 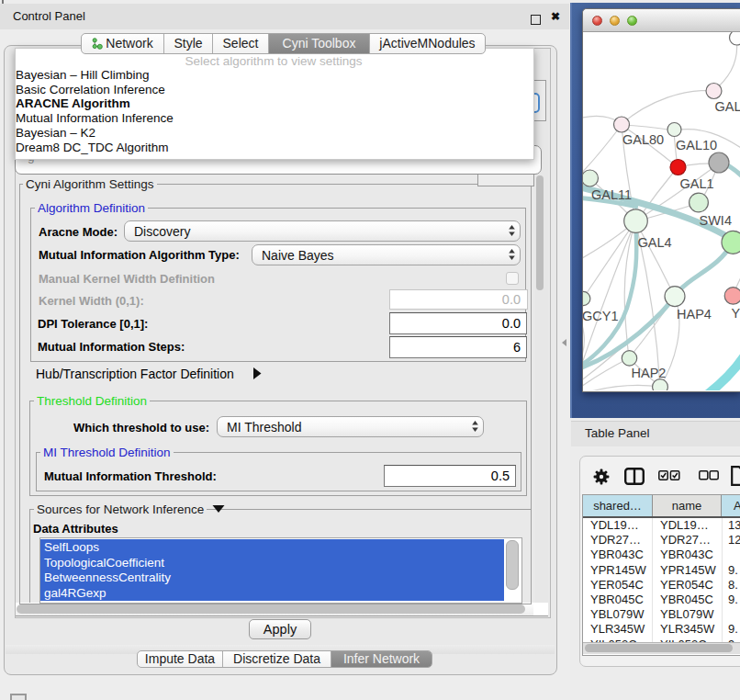 What do you see at coordinates (656, 243) in the screenshot?
I see `svg-text: GAL4` at bounding box center [656, 243].